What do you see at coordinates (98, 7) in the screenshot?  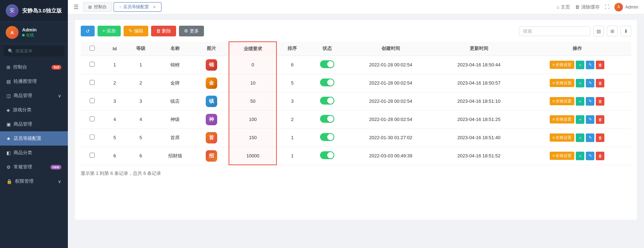 I see `tab-dashboard: ⊞ 控制台` at bounding box center [98, 7].